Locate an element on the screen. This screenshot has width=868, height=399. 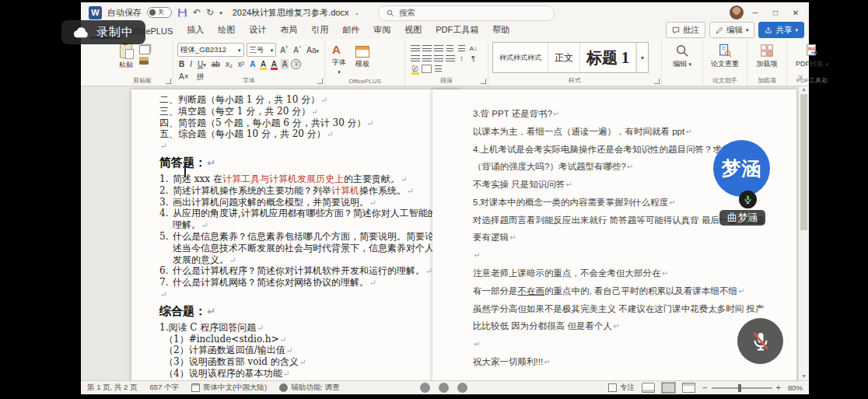
minimize-button: ─ is located at coordinates (755, 12).